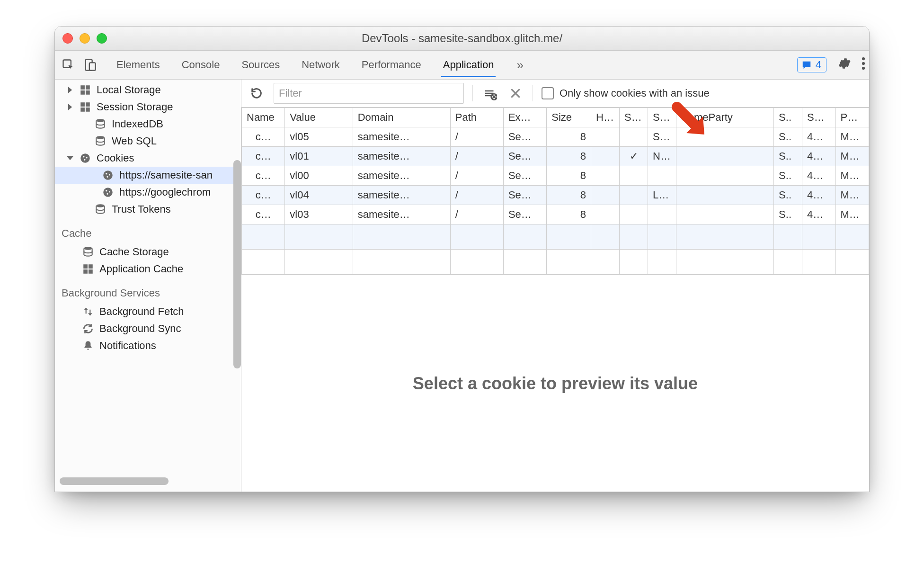  What do you see at coordinates (844, 65) in the screenshot?
I see `settings-button` at bounding box center [844, 65].